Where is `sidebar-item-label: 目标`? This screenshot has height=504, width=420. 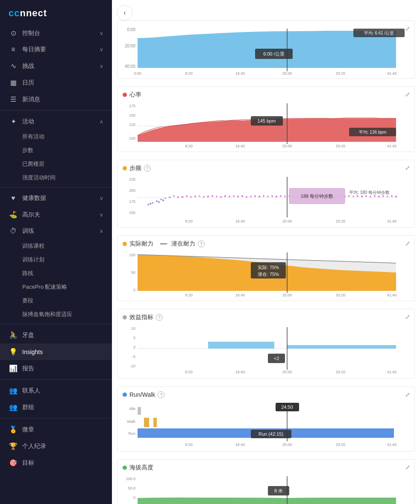 sidebar-item-label: 目标 is located at coordinates (63, 463).